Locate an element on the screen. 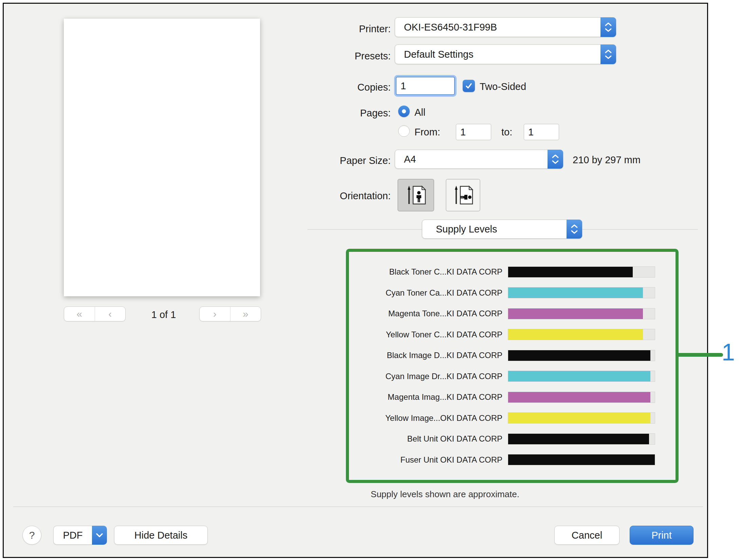 The height and width of the screenshot is (560, 740). chevron-left-icon: ‹ is located at coordinates (110, 314).